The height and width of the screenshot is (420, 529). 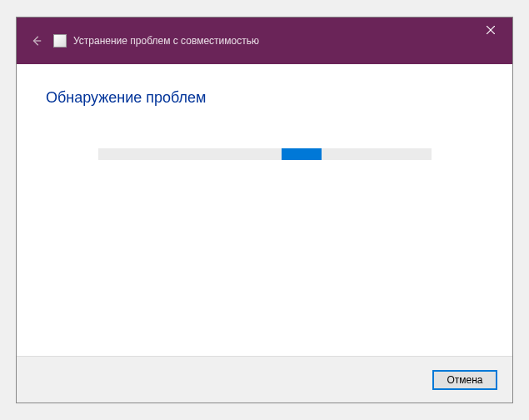 What do you see at coordinates (465, 380) in the screenshot?
I see `cancel-button: Отмена` at bounding box center [465, 380].